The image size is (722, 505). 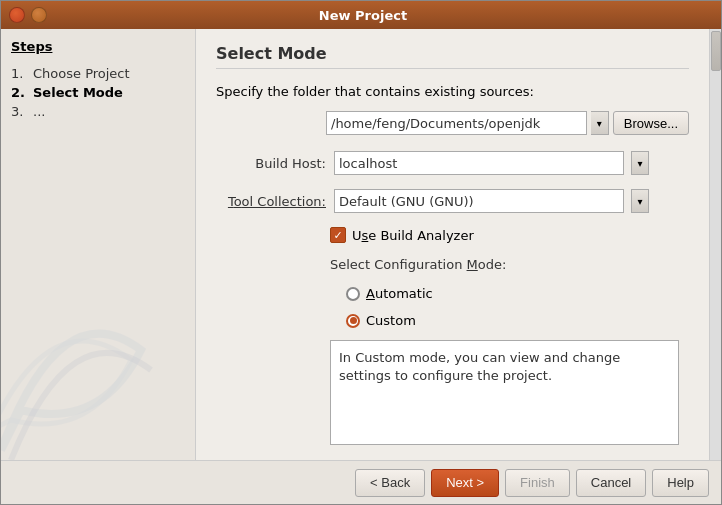 I want to click on custom-radio-row: Custom, so click(x=452, y=320).